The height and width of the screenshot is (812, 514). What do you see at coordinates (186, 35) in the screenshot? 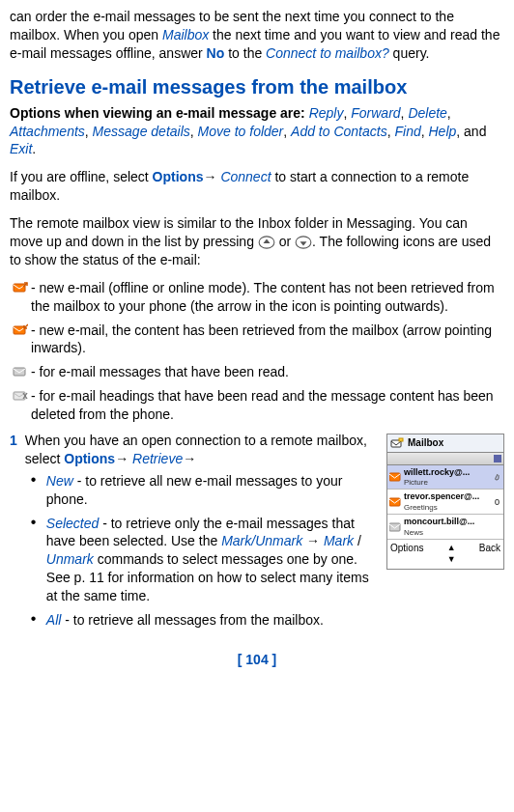
I see `mailbox-term: Mailbox` at bounding box center [186, 35].